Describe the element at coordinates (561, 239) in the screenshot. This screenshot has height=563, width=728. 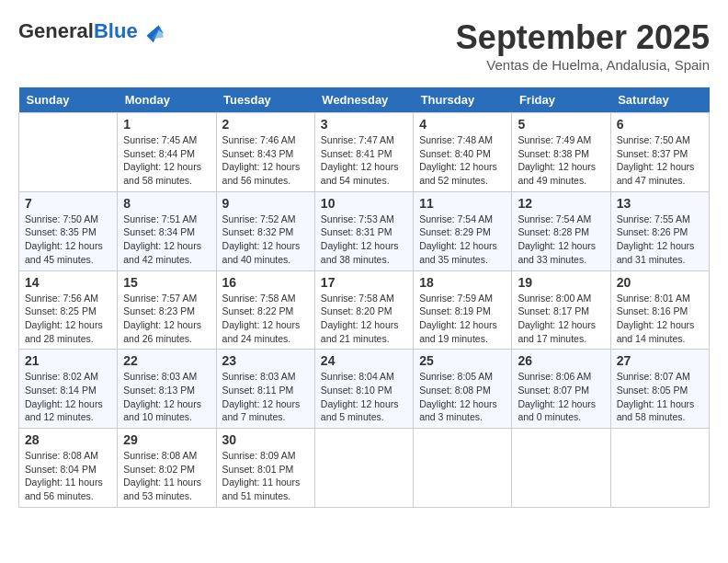
I see `day-info: Sunrise: 7:54 AM Sunset: 8:28 PM Dayligh…` at that location.